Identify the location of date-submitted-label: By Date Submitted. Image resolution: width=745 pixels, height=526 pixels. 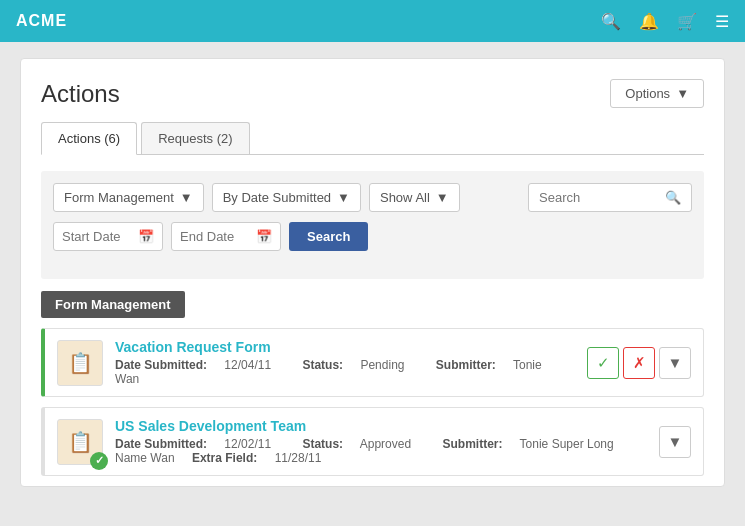
(277, 198).